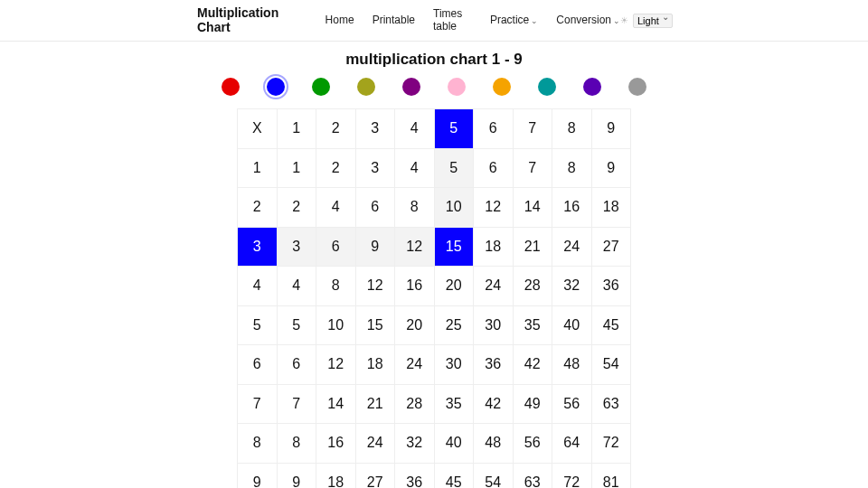 This screenshot has height=488, width=868. I want to click on cell-5x1: 5, so click(297, 326).